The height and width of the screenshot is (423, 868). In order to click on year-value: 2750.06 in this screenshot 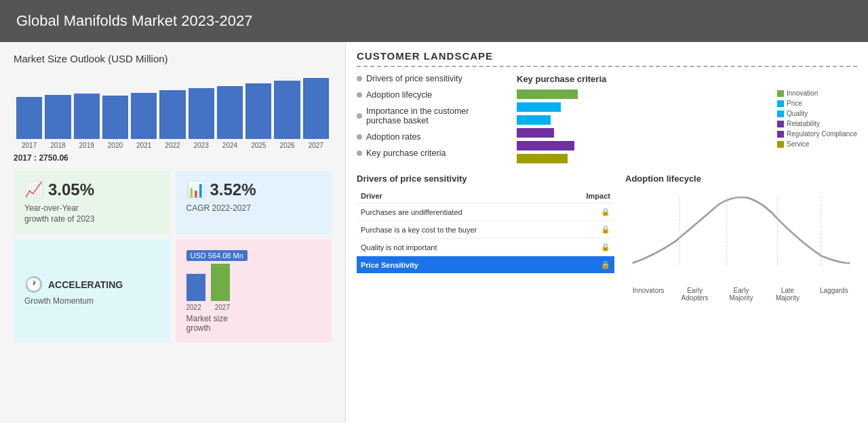, I will do `click(53, 158)`.